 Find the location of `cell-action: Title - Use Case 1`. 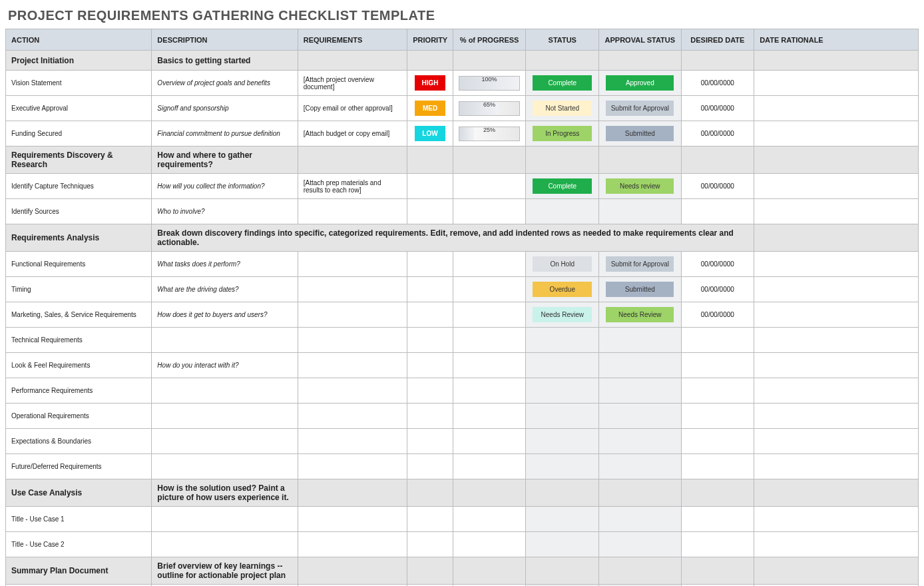

cell-action: Title - Use Case 1 is located at coordinates (79, 519).